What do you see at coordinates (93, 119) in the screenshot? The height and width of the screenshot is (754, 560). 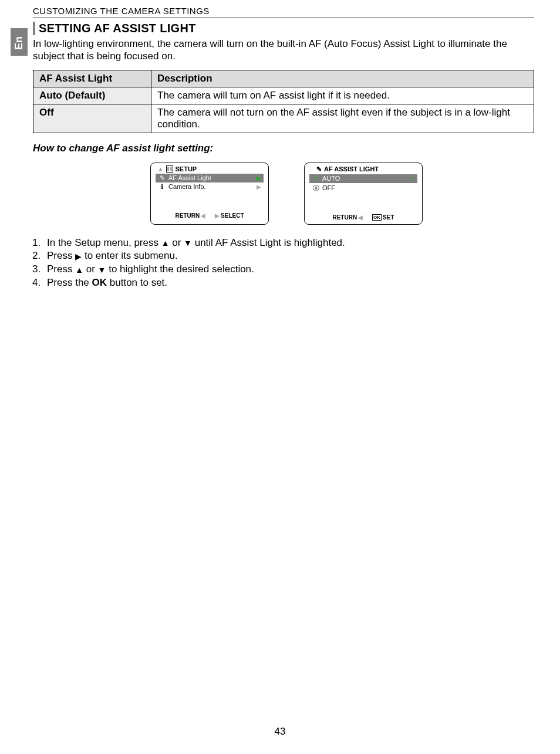 I see `option-cell: Off` at bounding box center [93, 119].